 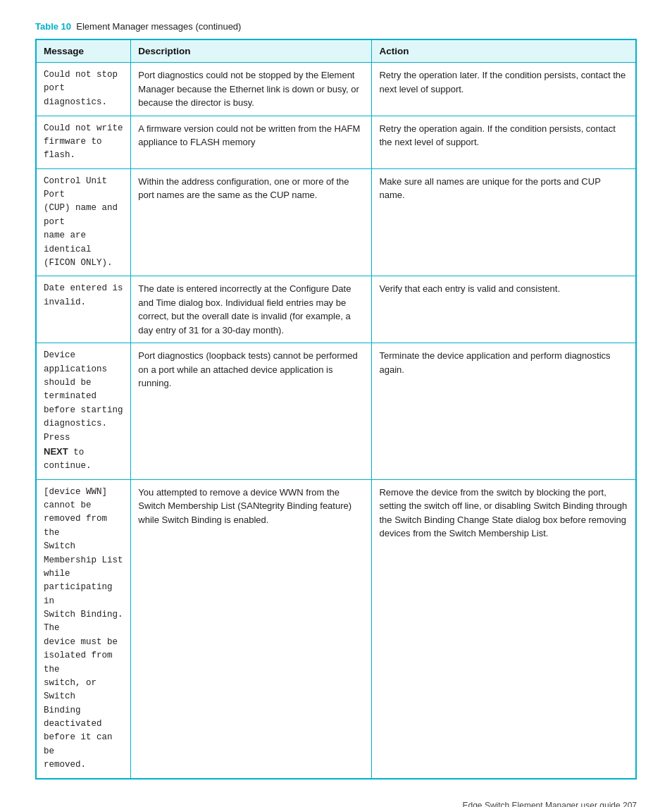 I want to click on description-cell: Within the address configuration, one or…, so click(x=251, y=223).